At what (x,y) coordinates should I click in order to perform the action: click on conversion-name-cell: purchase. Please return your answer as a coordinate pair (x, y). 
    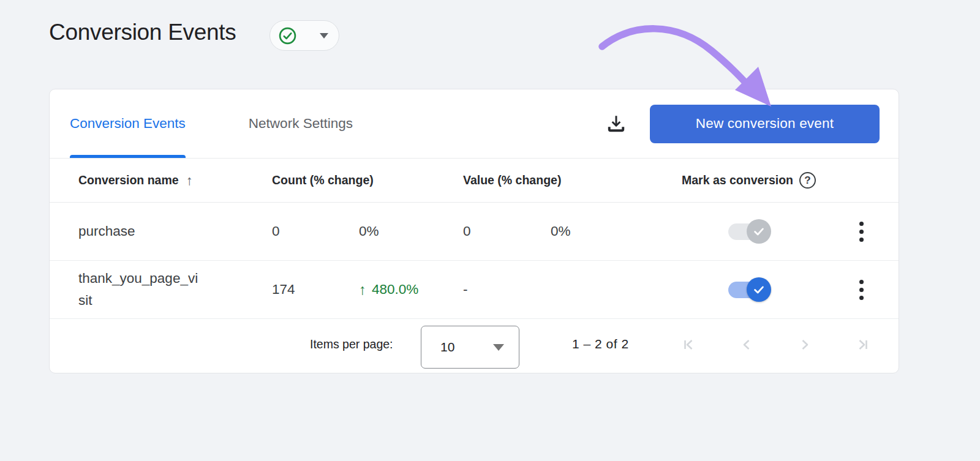
    Looking at the image, I should click on (175, 231).